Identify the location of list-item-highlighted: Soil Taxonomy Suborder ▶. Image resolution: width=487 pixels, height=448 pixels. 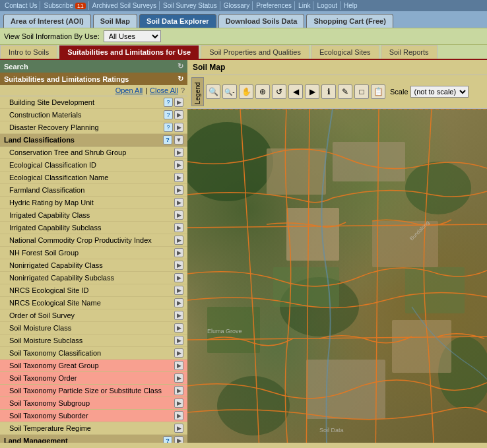
(94, 416).